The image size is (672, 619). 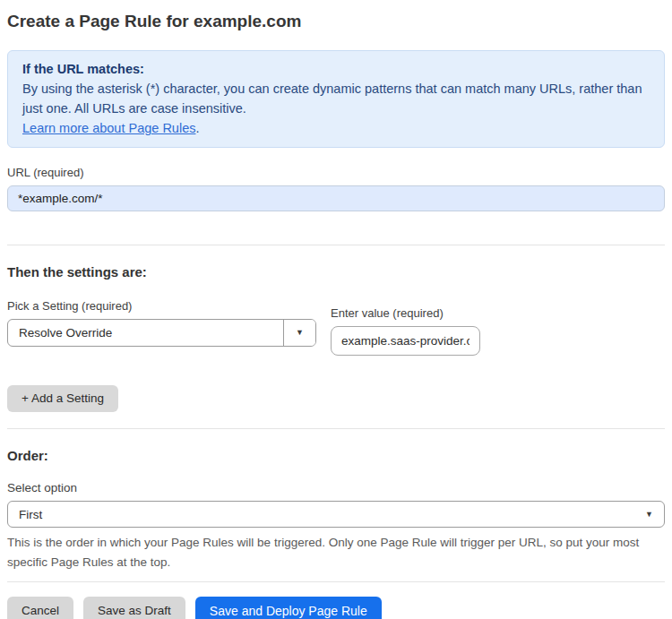 I want to click on setting-select-arrow-button: ▼, so click(x=299, y=333).